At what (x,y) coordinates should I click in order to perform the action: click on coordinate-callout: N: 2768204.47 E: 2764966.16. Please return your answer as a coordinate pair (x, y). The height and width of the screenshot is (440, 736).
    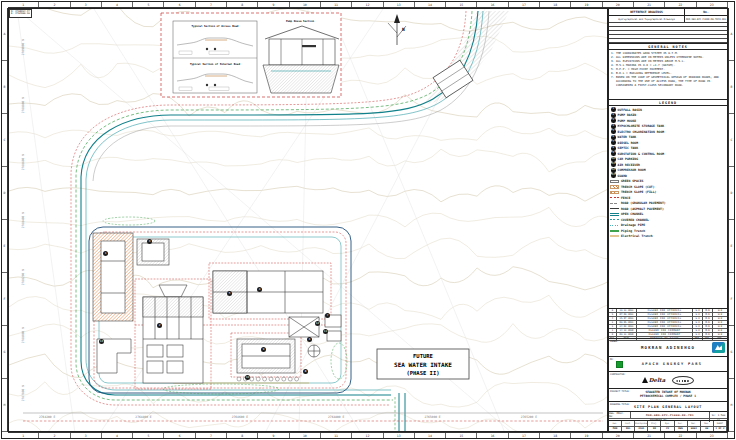
    Looking at the image, I should click on (20, 14).